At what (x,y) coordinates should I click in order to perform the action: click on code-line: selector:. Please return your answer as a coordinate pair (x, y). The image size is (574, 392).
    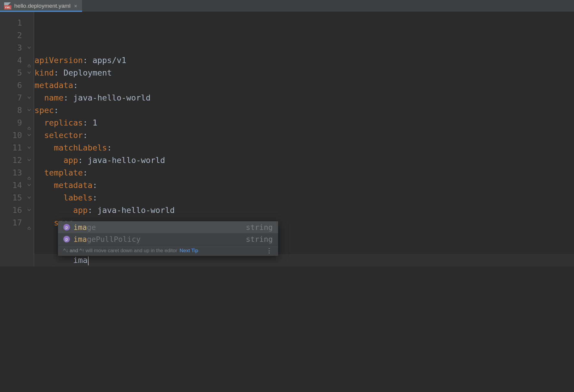
    Looking at the image, I should click on (304, 135).